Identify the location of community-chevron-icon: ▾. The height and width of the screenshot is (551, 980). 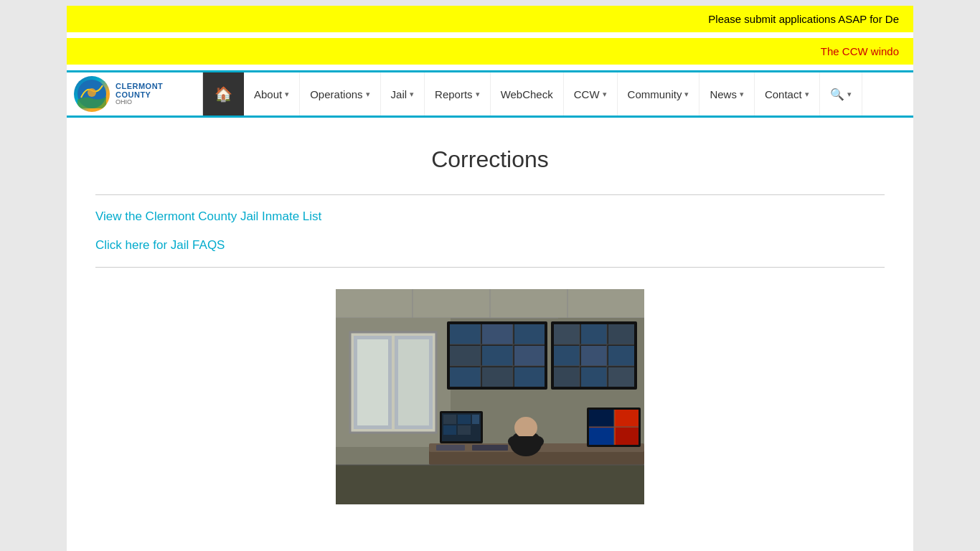
(687, 95).